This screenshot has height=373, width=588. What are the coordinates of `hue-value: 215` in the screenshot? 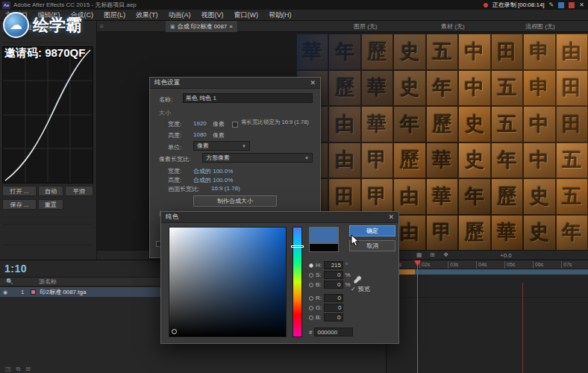 It's located at (334, 266).